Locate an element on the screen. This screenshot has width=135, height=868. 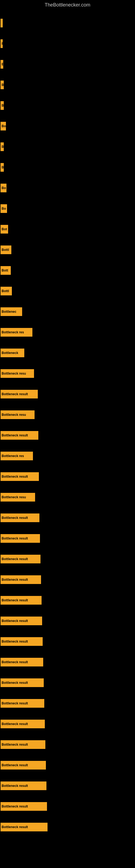
site-title-container: TheBottlenecker.com is located at coordinates (68, 5).